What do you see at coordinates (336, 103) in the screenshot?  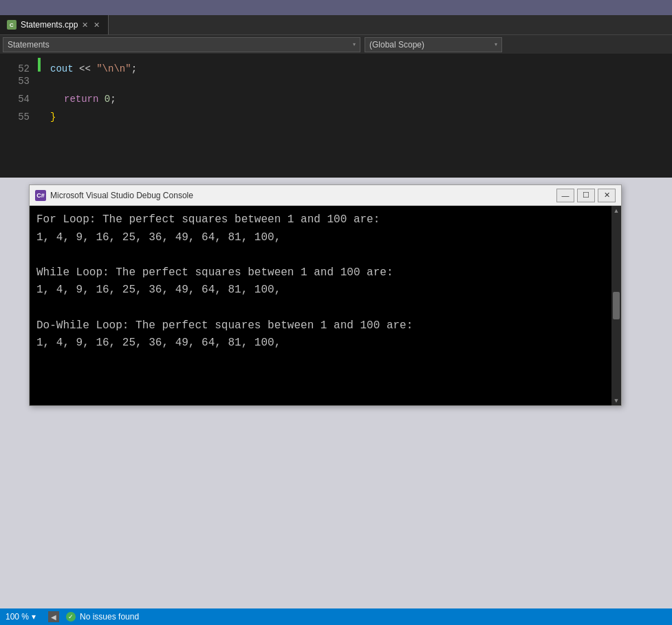 I see `code-line-54: 54 return 0;` at bounding box center [336, 103].